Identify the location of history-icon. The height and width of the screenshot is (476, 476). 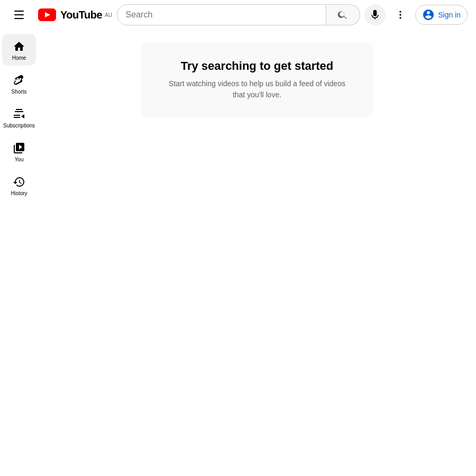
(19, 182).